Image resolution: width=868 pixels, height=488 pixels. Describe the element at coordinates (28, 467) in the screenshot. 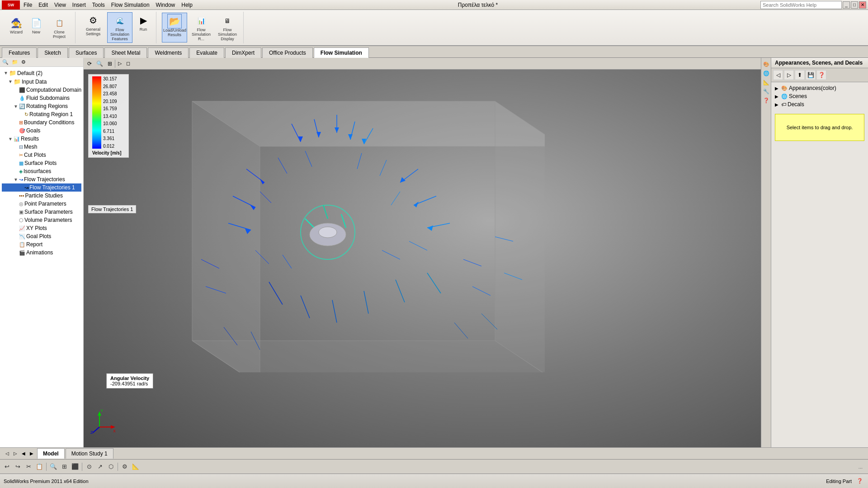

I see `bt-icon-3: ✂` at that location.